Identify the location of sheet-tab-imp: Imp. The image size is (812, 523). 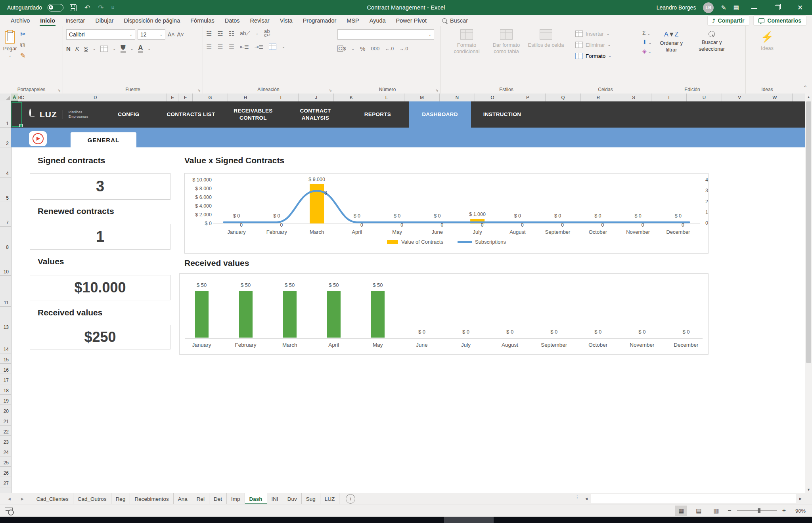
(236, 499).